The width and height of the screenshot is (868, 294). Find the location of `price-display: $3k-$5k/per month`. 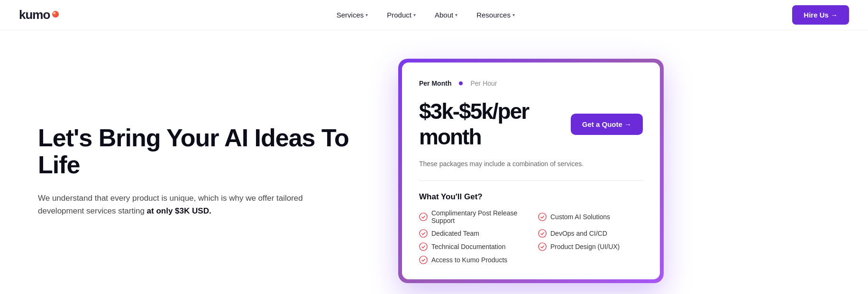

price-display: $3k-$5k/per month is located at coordinates (495, 124).